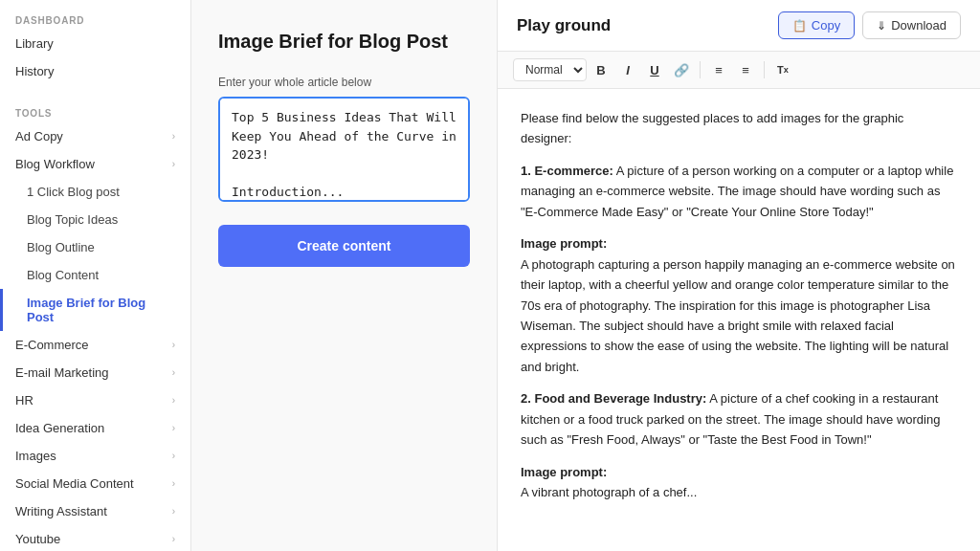 The width and height of the screenshot is (980, 551). Describe the element at coordinates (628, 70) in the screenshot. I see `italic-button: I` at that location.